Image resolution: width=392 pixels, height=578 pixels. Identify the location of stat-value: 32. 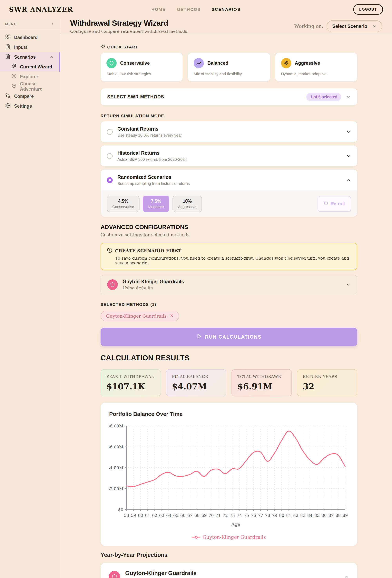
(327, 386).